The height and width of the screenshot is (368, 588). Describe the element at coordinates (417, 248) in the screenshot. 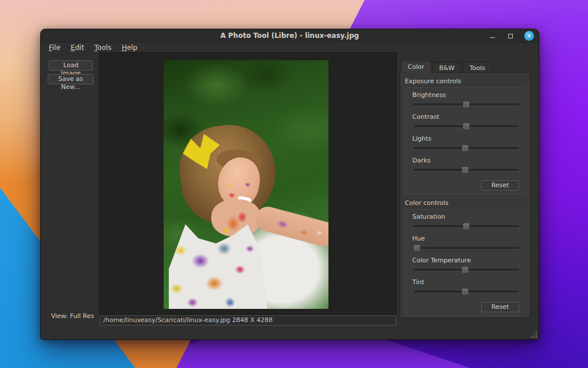

I see `hue-slider-handle` at that location.